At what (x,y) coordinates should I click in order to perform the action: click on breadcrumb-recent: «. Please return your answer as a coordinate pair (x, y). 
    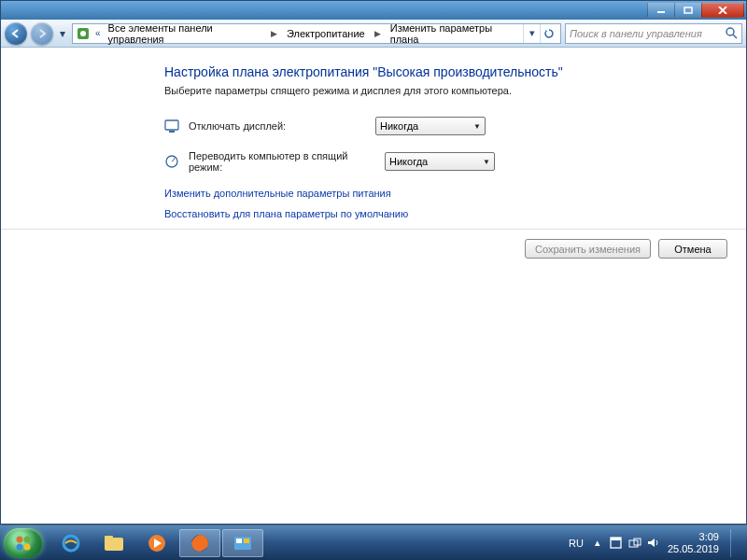
    Looking at the image, I should click on (98, 34).